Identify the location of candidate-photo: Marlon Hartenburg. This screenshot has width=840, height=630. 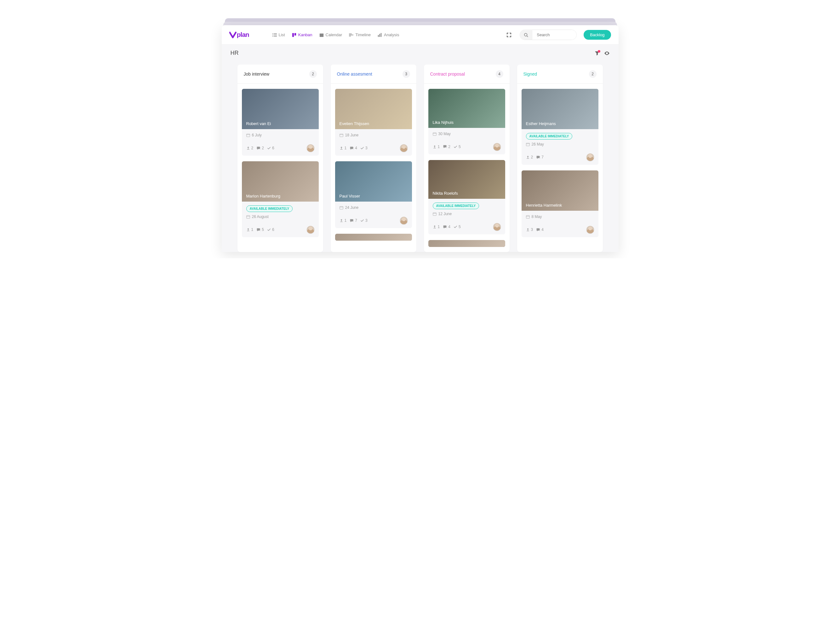
(280, 182).